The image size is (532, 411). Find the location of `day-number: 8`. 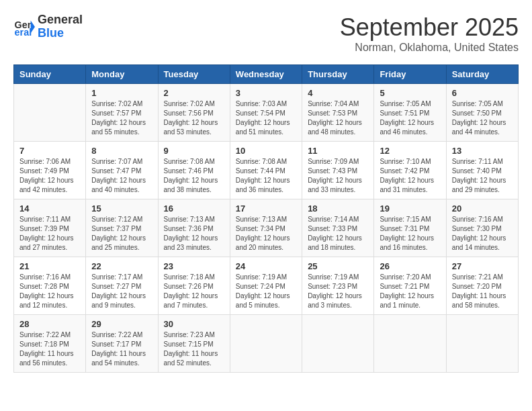

day-number: 8 is located at coordinates (122, 150).